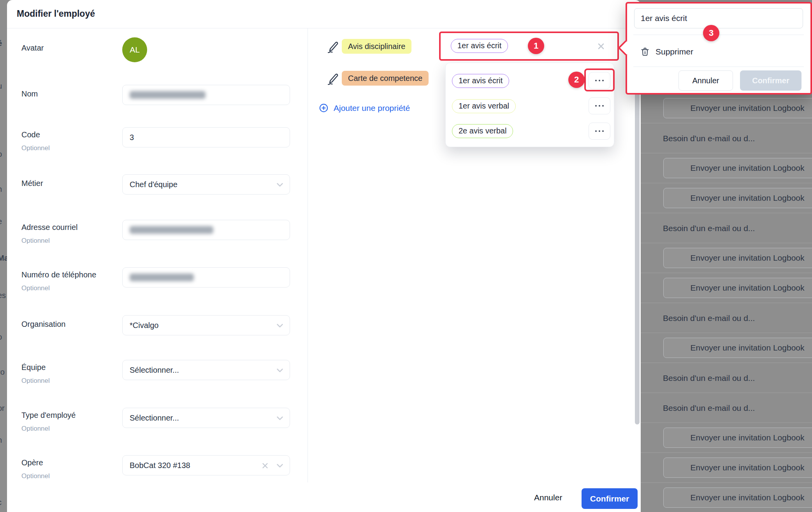 The height and width of the screenshot is (512, 812). Describe the element at coordinates (31, 135) in the screenshot. I see `field-label: Code` at that location.